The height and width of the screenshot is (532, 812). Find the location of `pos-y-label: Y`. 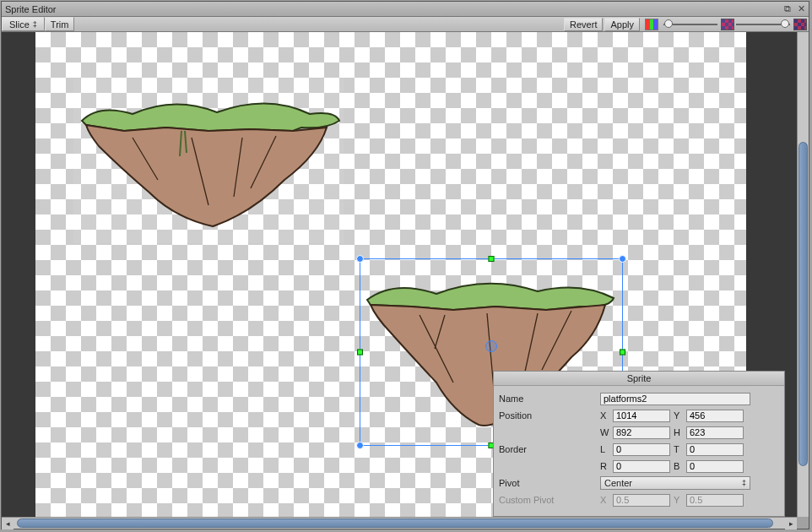

pos-y-label: Y is located at coordinates (679, 415).